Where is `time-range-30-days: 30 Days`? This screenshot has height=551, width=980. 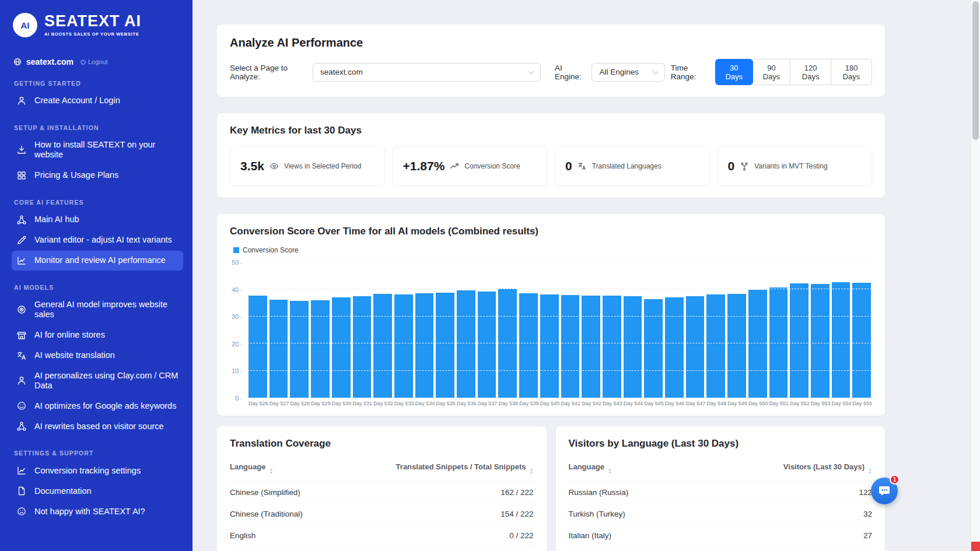 time-range-30-days: 30 Days is located at coordinates (734, 72).